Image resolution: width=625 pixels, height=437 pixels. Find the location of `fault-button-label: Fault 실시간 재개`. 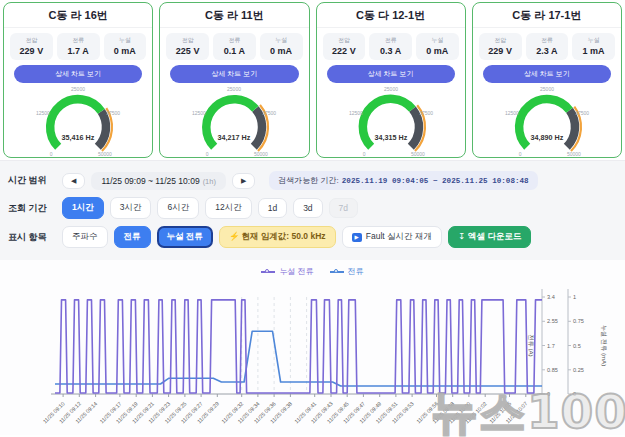

fault-button-label: Fault 실시간 재개 is located at coordinates (399, 237).